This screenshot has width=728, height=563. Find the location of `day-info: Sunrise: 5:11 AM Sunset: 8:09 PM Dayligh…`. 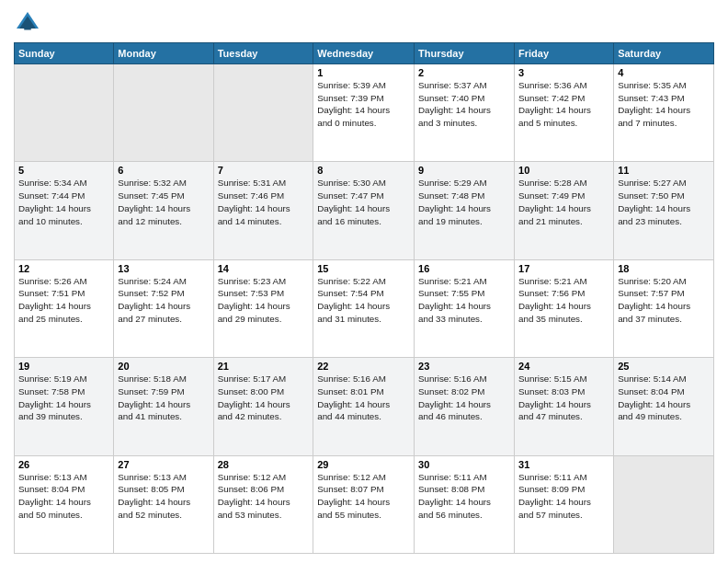

day-info: Sunrise: 5:11 AM Sunset: 8:09 PM Dayligh… is located at coordinates (564, 497).